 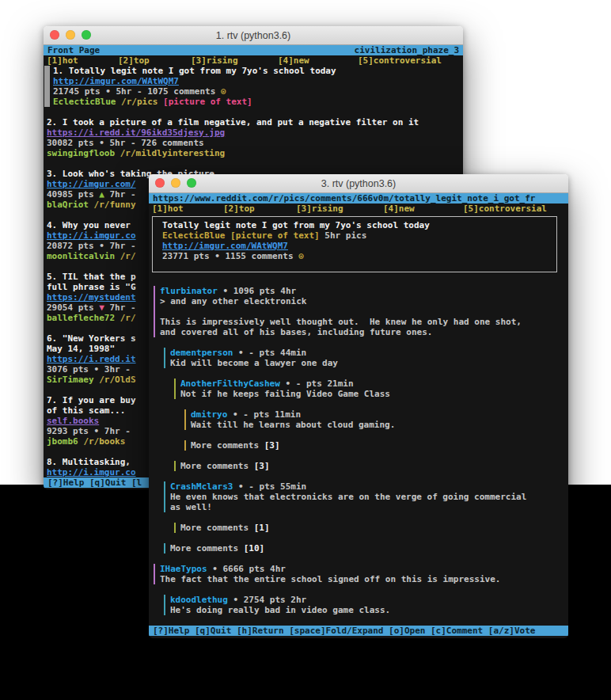 What do you see at coordinates (359, 569) in the screenshot?
I see `terminal-row: IHaeTypos • 6666 pts 4hr` at bounding box center [359, 569].